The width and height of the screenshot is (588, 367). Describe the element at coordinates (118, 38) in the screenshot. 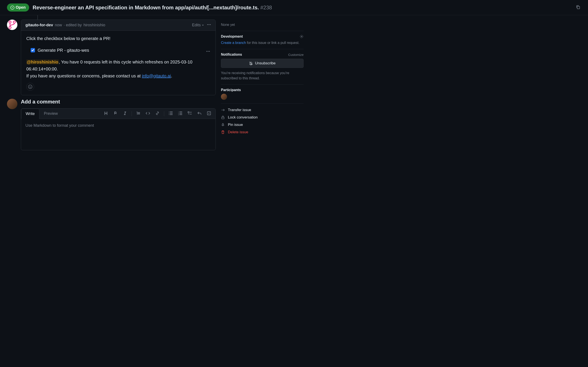

I see `comment-intro: Click the checkbox below to generate a P…` at that location.